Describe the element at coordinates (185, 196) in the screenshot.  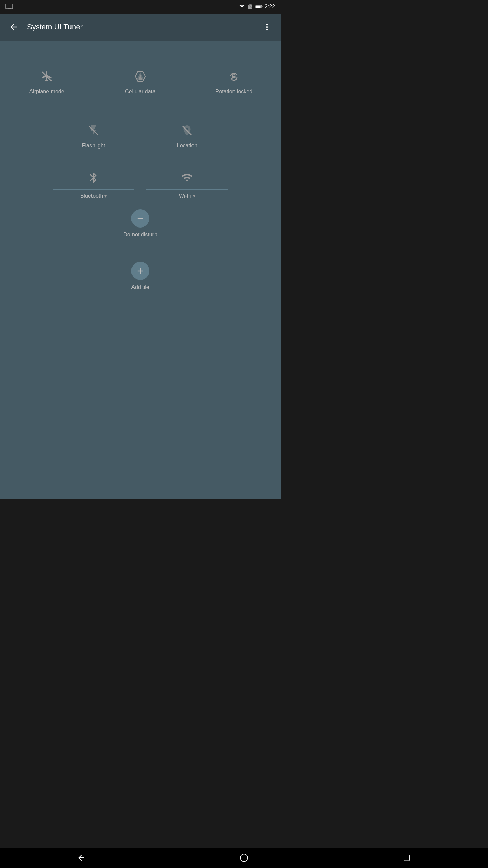
I see `wifi-label: Wi-Fi` at that location.